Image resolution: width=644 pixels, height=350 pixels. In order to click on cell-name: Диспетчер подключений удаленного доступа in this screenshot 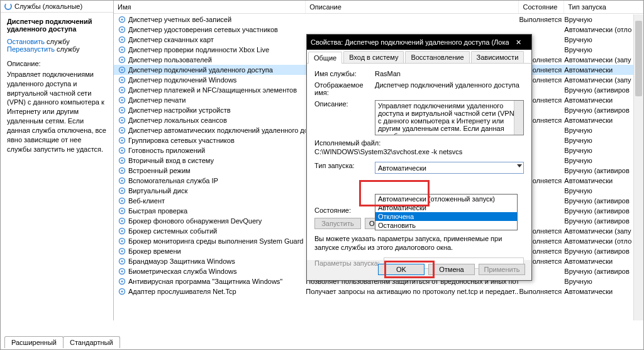, I will do `click(217, 70)`.